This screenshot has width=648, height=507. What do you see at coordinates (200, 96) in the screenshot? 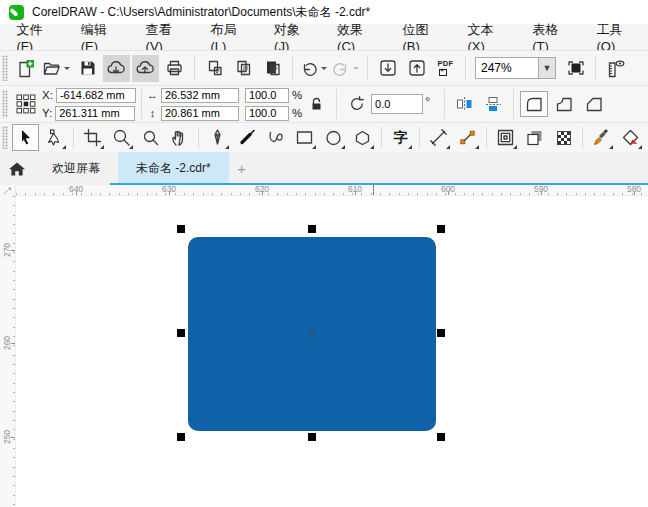
I see `object-width-input` at bounding box center [200, 96].